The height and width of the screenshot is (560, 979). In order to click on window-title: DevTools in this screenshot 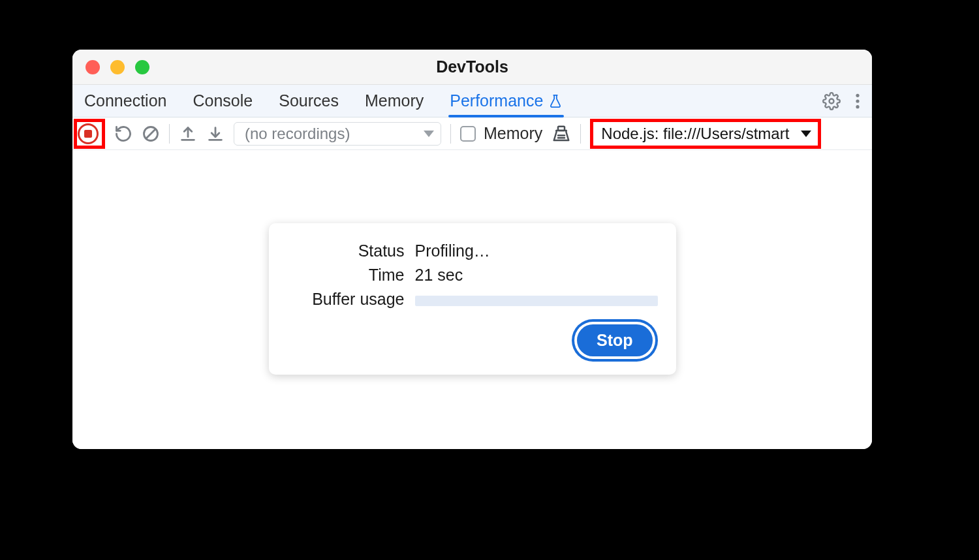, I will do `click(473, 67)`.